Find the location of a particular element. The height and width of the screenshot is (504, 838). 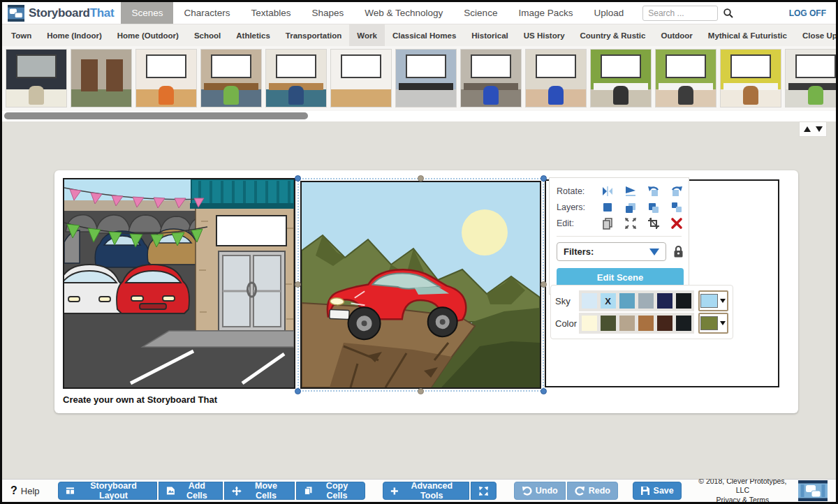

ground-color-dropdown is located at coordinates (714, 323).